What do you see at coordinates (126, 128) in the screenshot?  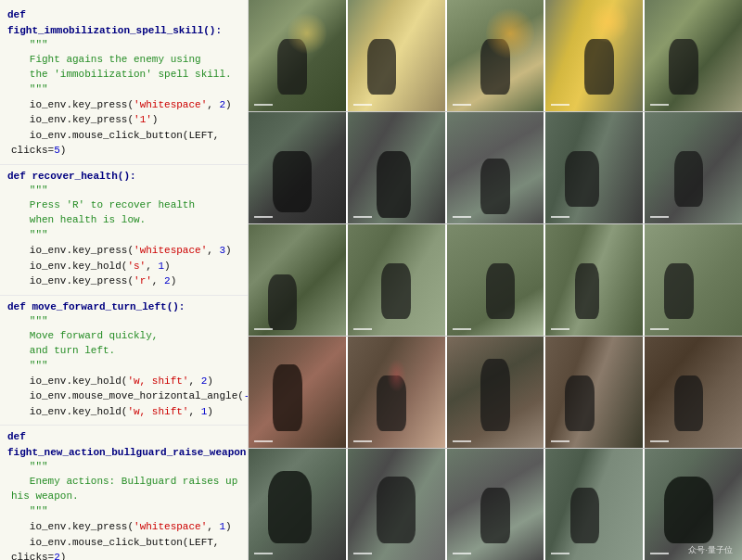 I see `code-body-1: io_env.key_press('whitespace', 2) io_env…` at bounding box center [126, 128].